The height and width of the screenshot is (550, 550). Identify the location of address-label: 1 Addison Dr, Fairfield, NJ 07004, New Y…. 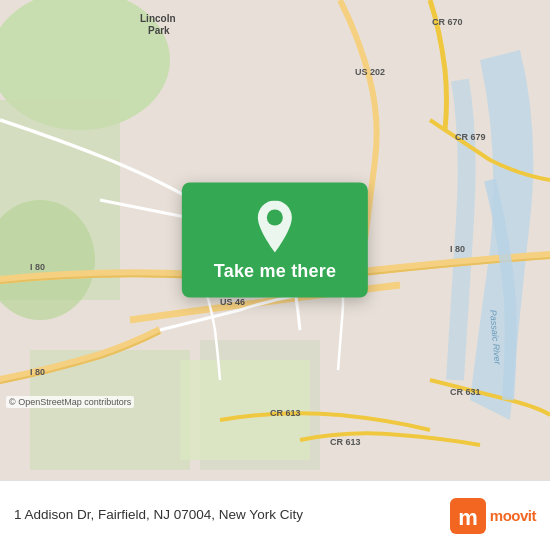
(232, 516).